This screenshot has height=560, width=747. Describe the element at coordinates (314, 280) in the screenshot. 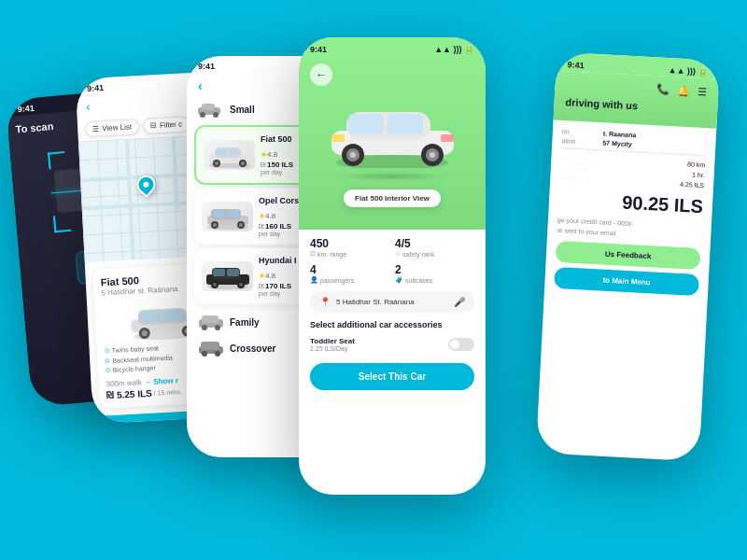

I see `person-icon: 👤` at that location.